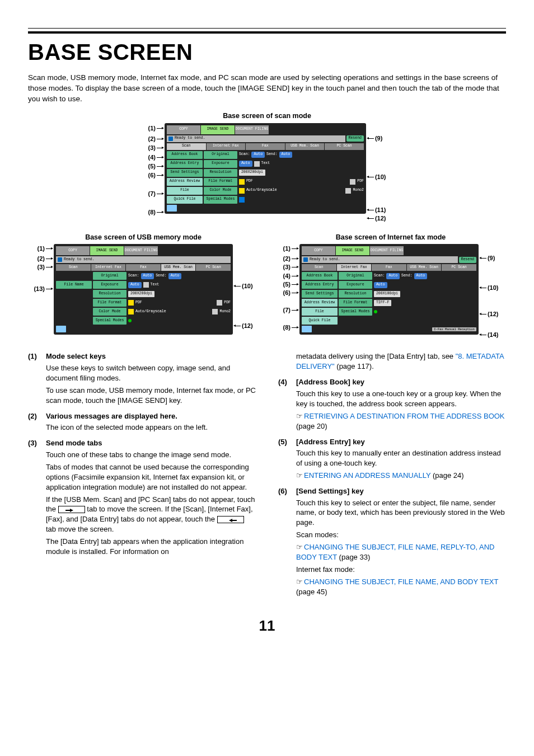  I want to click on original-key: Original, so click(221, 155).